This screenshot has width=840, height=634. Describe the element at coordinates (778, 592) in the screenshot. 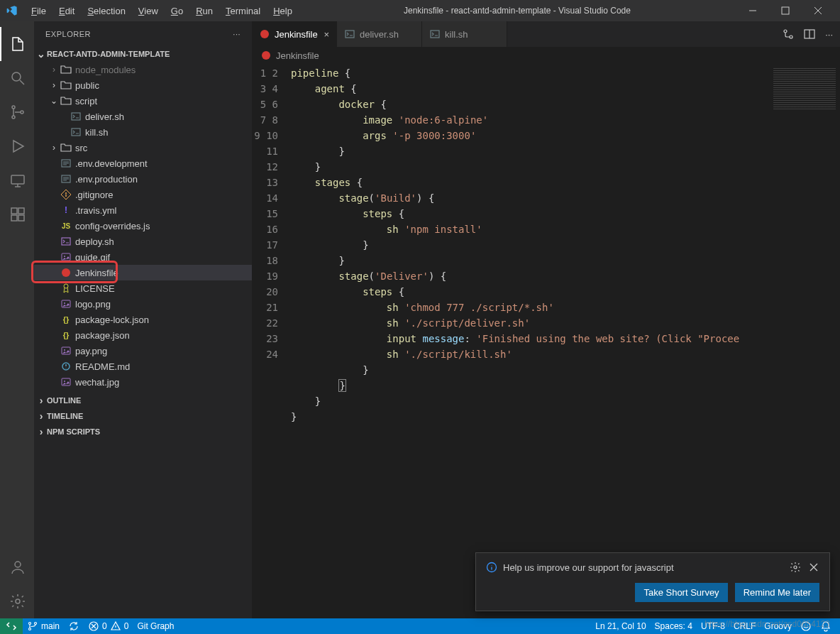

I see `remind-later-button: Remind Me later` at that location.